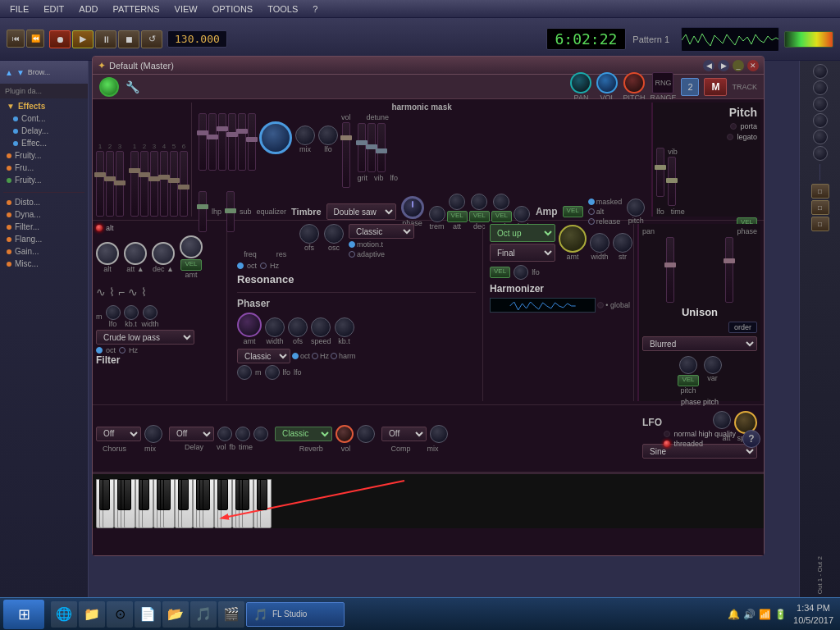  Describe the element at coordinates (751, 439) in the screenshot. I see `help-button: ?` at that location.